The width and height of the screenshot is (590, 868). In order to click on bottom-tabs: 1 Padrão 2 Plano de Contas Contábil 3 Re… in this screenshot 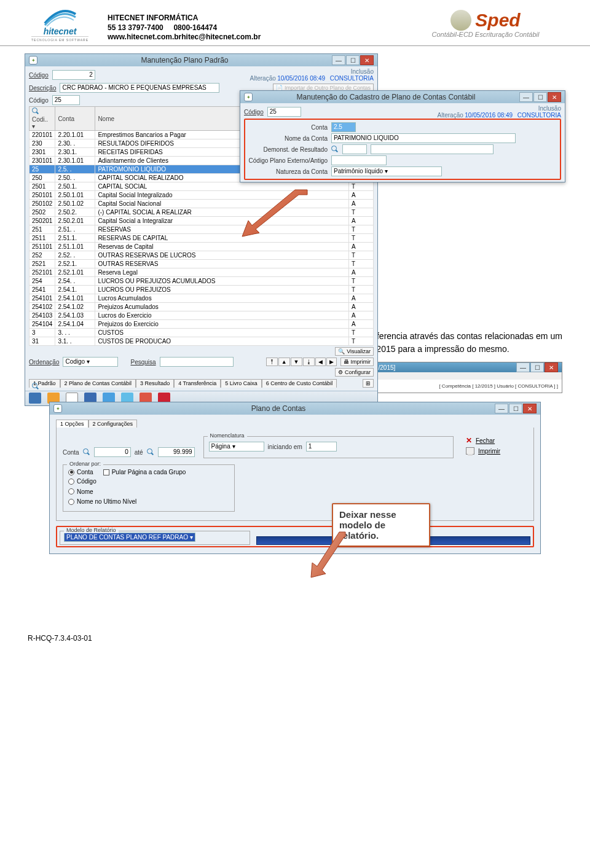, I will do `click(202, 383)`.